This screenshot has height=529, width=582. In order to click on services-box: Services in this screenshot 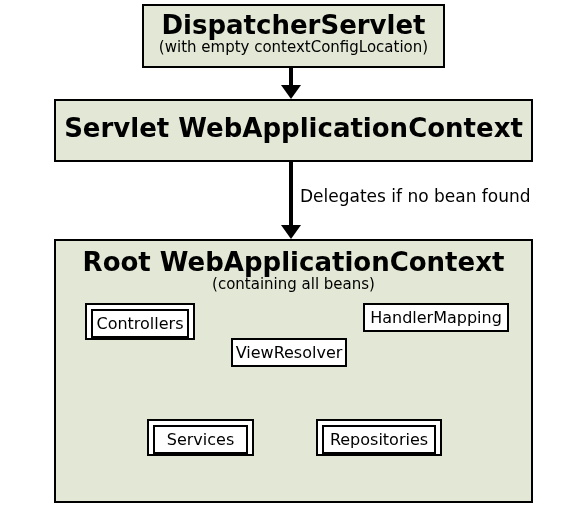, I will do `click(200, 440)`.